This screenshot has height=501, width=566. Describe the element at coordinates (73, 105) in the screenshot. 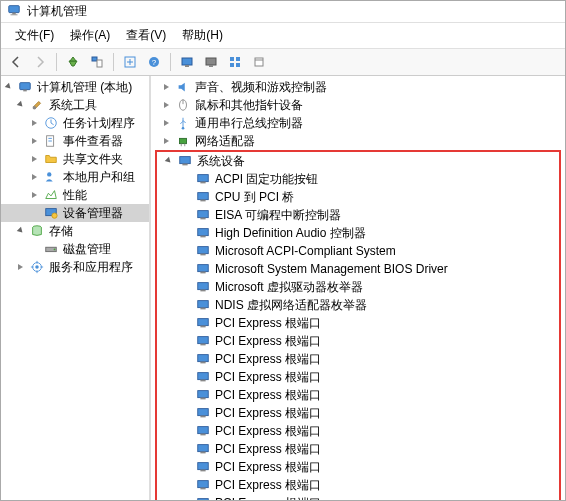

I see `tree-label: 系统工具` at that location.